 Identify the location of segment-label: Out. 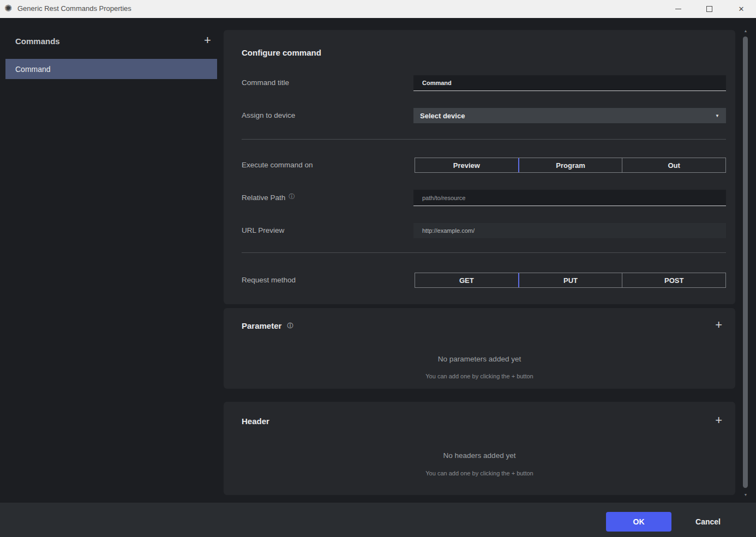
(674, 166).